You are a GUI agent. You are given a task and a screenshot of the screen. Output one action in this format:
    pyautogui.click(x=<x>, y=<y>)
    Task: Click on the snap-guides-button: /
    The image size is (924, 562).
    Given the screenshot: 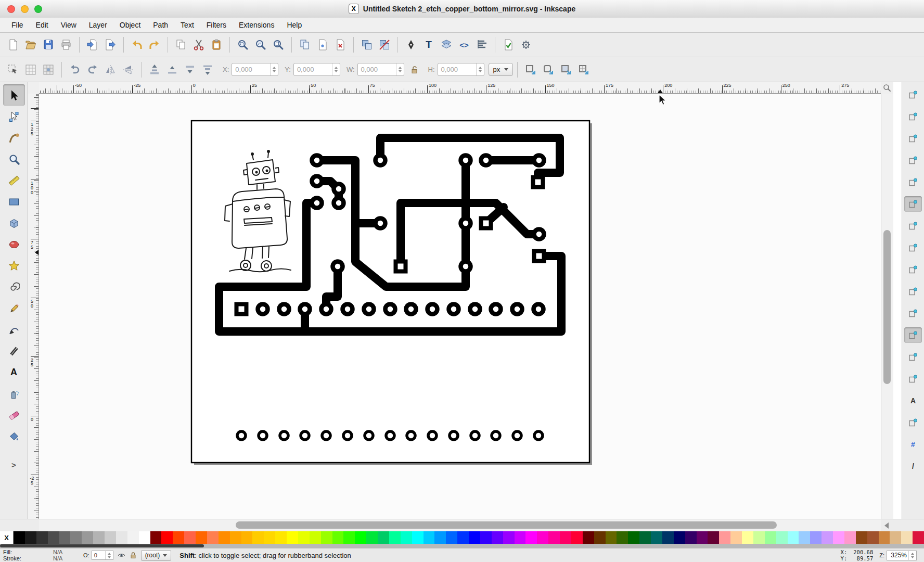 What is the action you would take?
    pyautogui.click(x=913, y=466)
    